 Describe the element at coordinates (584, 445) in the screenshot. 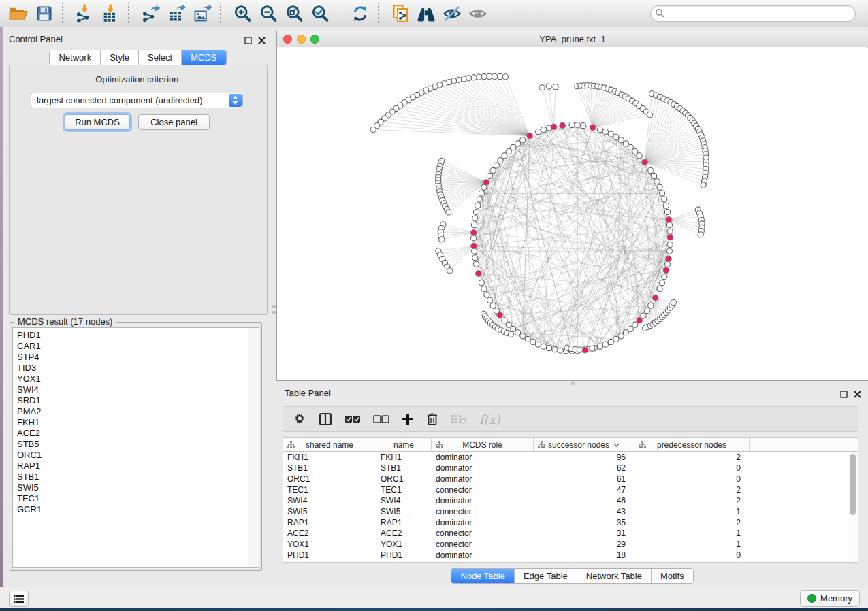

I see `column-header-successor-nodes: successor nodes` at that location.